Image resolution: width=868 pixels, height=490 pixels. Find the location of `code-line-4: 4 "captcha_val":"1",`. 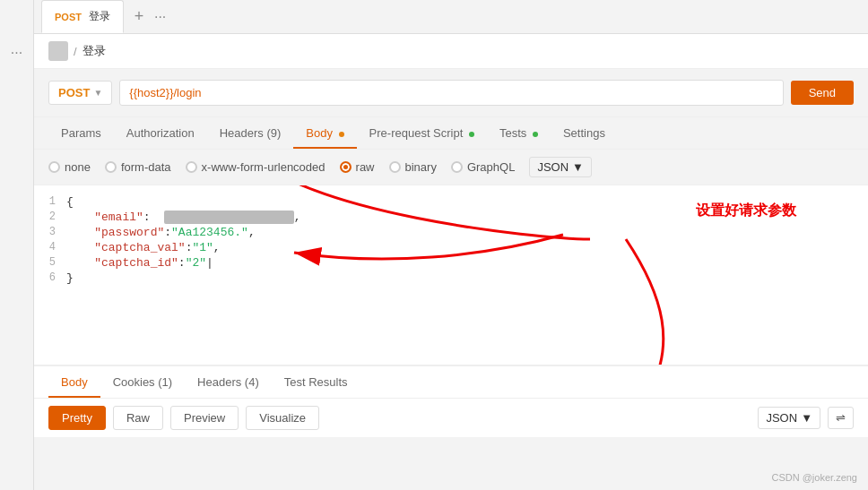

code-line-4: 4 "captcha_val":"1", is located at coordinates (451, 247).